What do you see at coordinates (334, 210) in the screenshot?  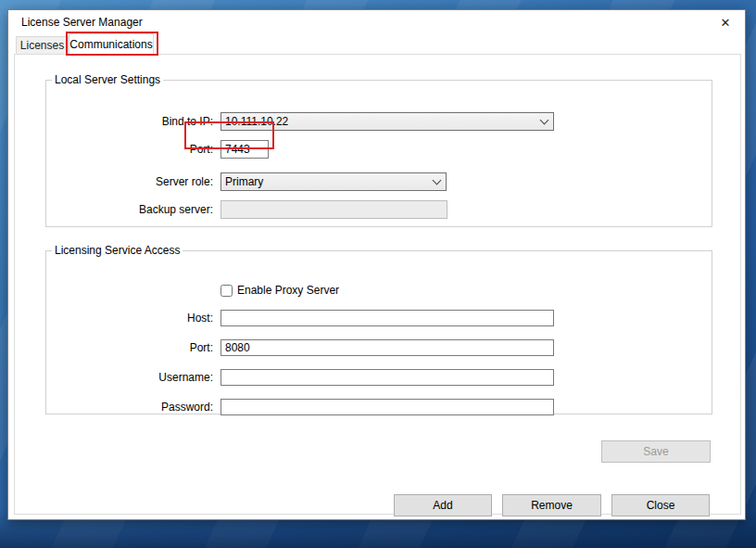 I see `backup-server-input` at bounding box center [334, 210].